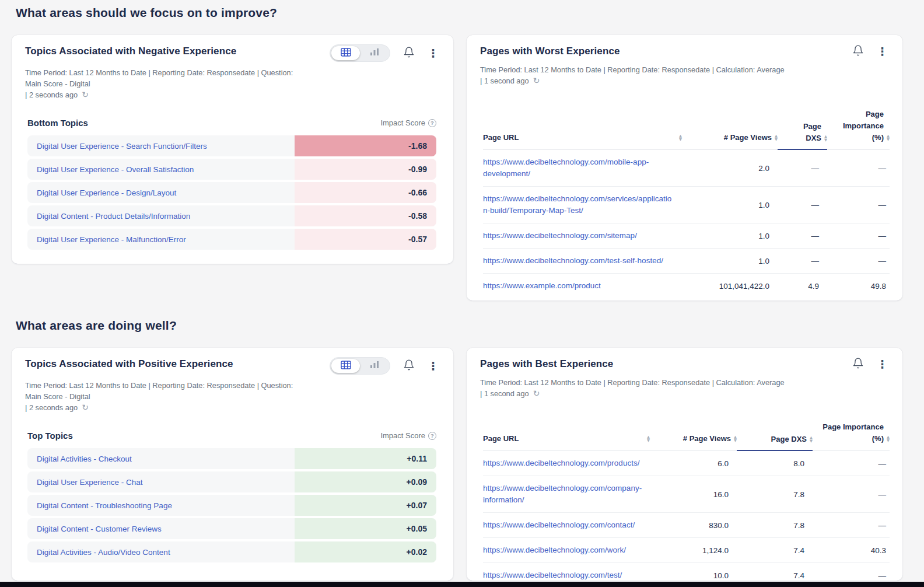 This screenshot has height=587, width=924. I want to click on card-title: Topics Associated with Negative Experien…, so click(131, 51).